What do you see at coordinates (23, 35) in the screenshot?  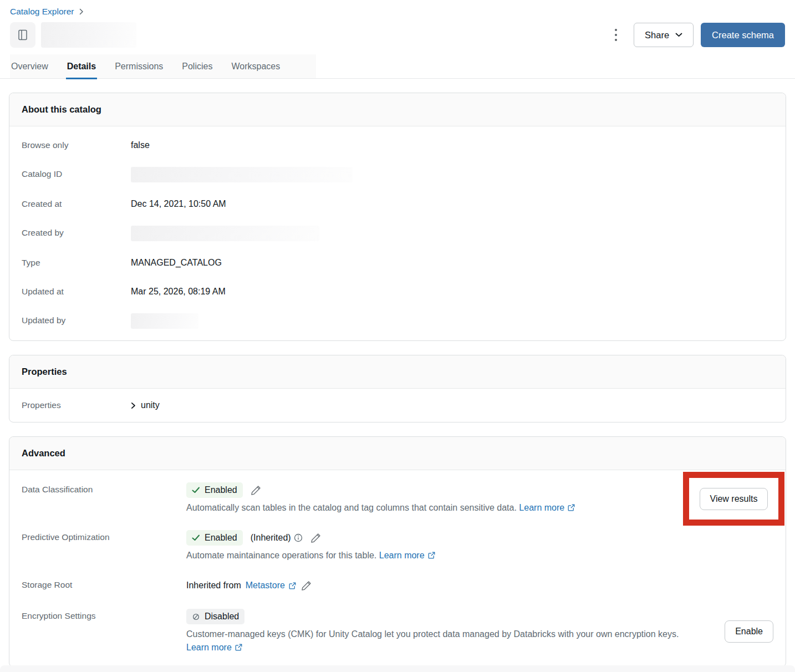 I see `catalog-icon` at bounding box center [23, 35].